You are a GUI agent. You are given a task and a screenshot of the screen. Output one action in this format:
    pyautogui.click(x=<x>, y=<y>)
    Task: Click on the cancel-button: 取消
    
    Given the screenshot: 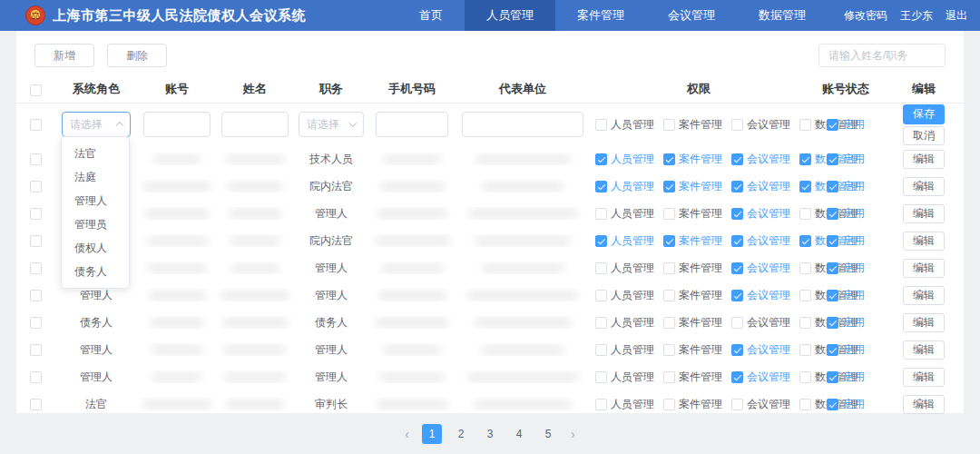 What is the action you would take?
    pyautogui.click(x=924, y=136)
    